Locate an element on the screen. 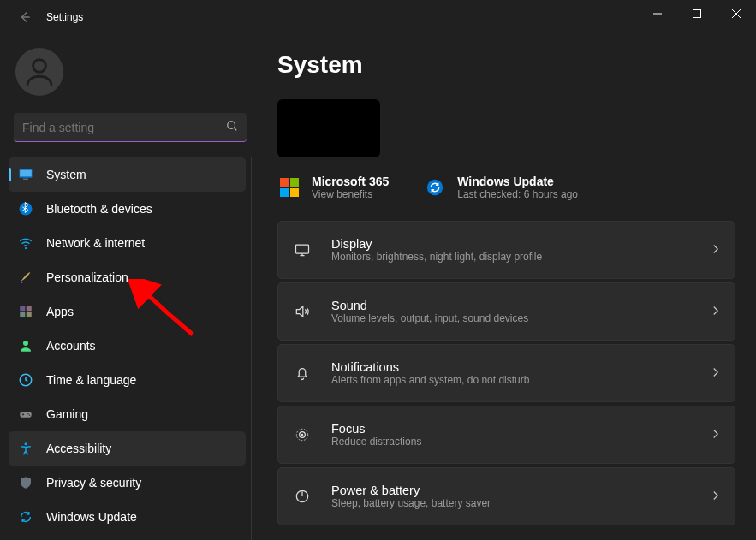 The width and height of the screenshot is (756, 540). setting-sub: Sleep, battery usage, battery saver is located at coordinates (521, 503).